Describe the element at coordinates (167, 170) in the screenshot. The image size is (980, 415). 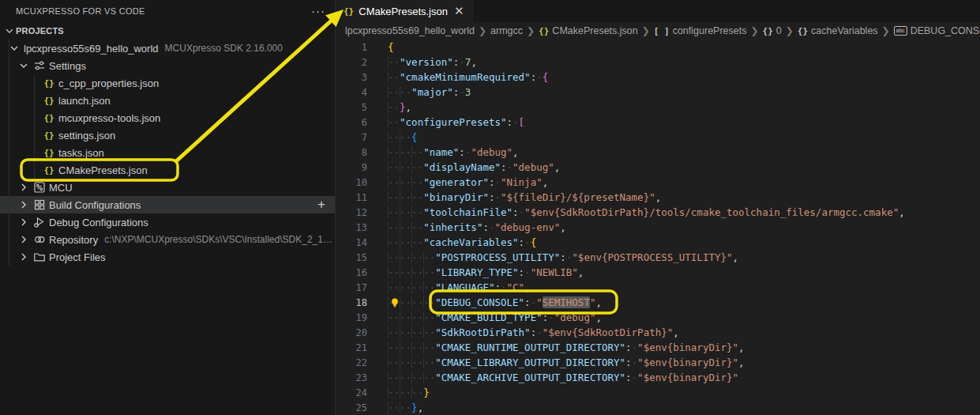
I see `tree-item-cmakepresets-json: {}CMakePresets.json` at that location.